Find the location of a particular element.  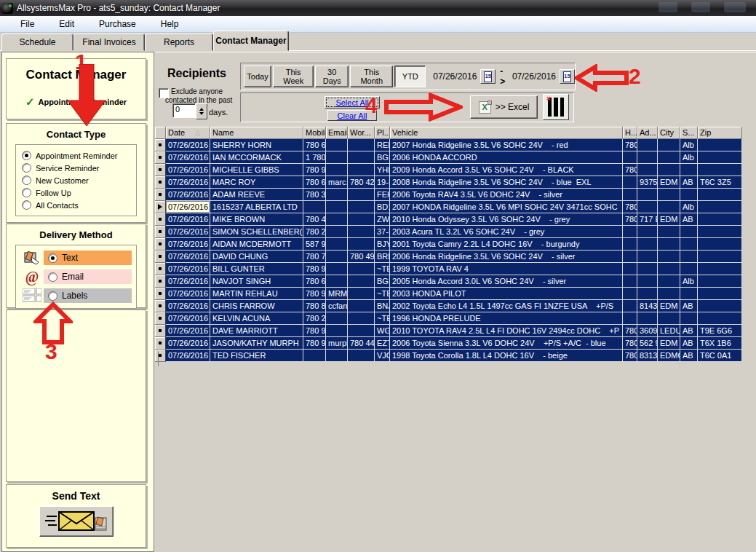

cell-email: MRM is located at coordinates (337, 294).